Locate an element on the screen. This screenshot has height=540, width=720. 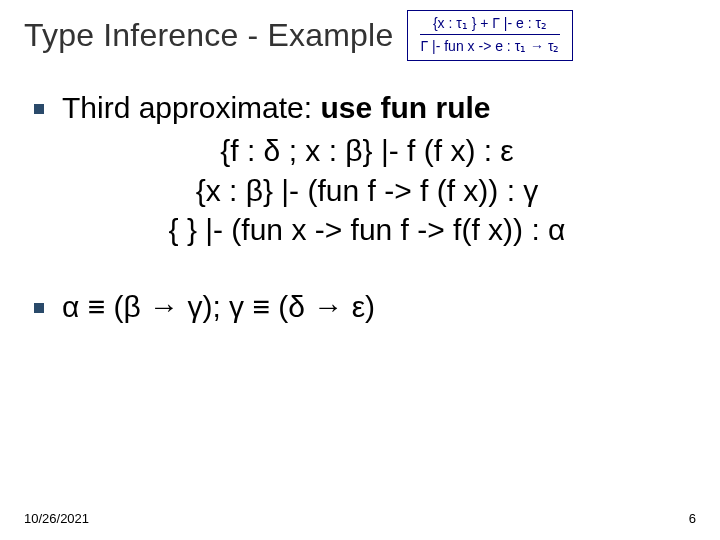
rule-divider is located at coordinates (490, 34).